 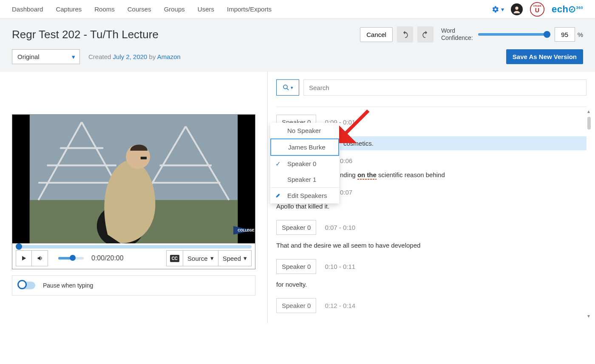 What do you see at coordinates (537, 9) in the screenshot?
I see `org-badge-icon: OTHERU` at bounding box center [537, 9].